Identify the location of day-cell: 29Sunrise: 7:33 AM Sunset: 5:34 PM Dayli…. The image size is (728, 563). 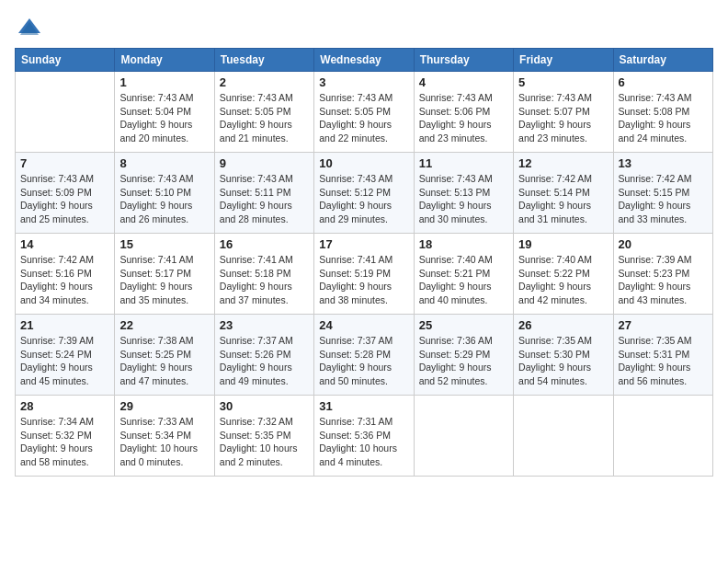
(165, 436).